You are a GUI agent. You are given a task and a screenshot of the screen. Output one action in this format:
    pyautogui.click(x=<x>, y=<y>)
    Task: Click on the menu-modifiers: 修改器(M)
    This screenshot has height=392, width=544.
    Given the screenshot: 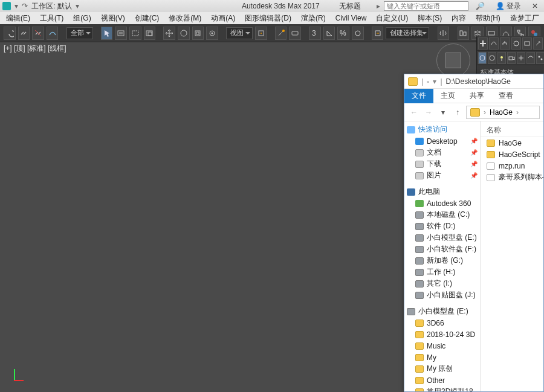 What is the action you would take?
    pyautogui.click(x=185, y=18)
    